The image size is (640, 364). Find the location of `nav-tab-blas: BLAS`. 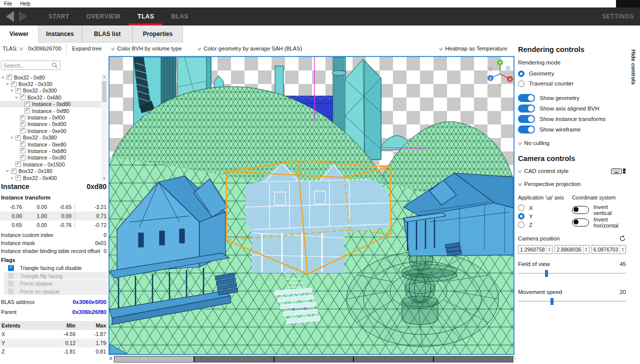

nav-tab-blas: BLAS is located at coordinates (180, 16).